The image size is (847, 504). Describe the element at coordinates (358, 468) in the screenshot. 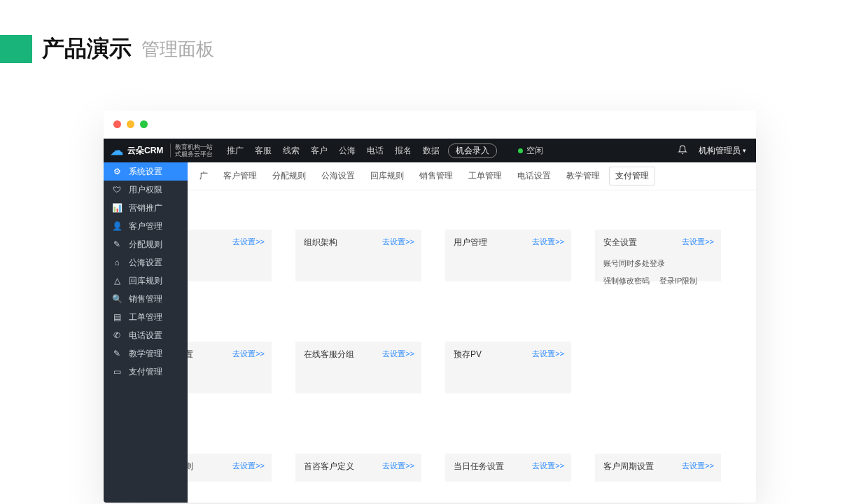

I see `setting-card: 首咨客户定义 去设置>>` at that location.